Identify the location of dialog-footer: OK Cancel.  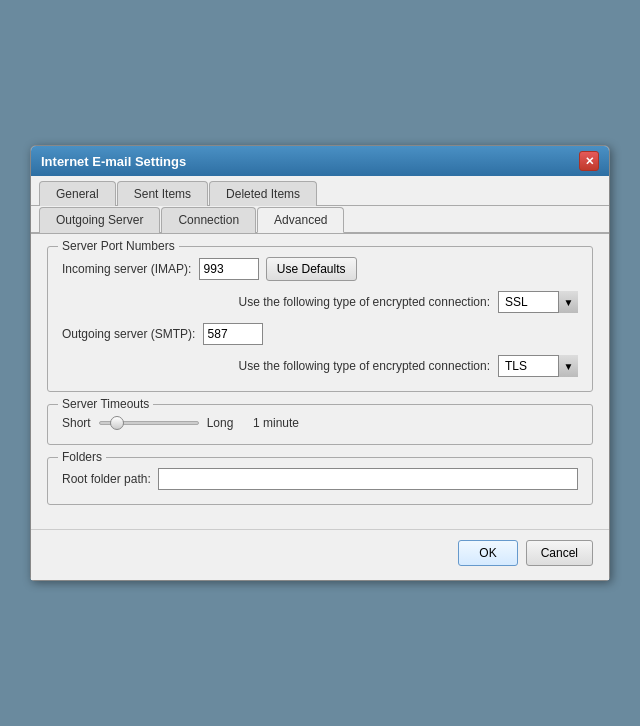
(320, 554).